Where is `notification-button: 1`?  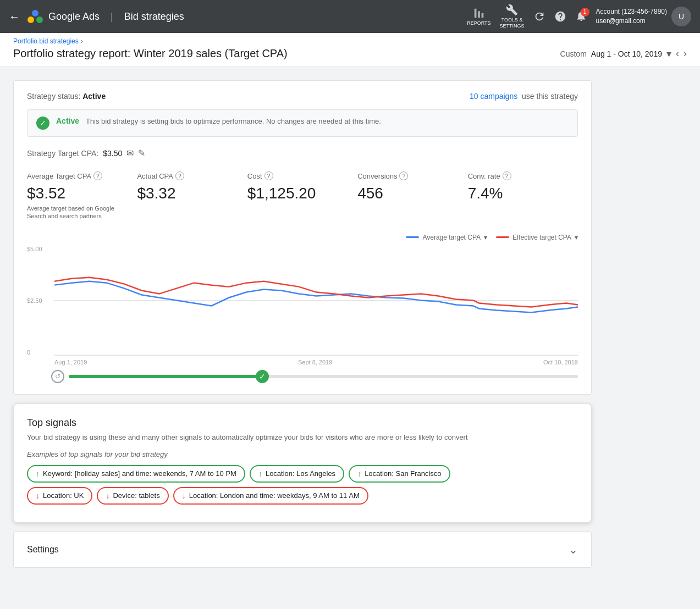
notification-button: 1 is located at coordinates (581, 16).